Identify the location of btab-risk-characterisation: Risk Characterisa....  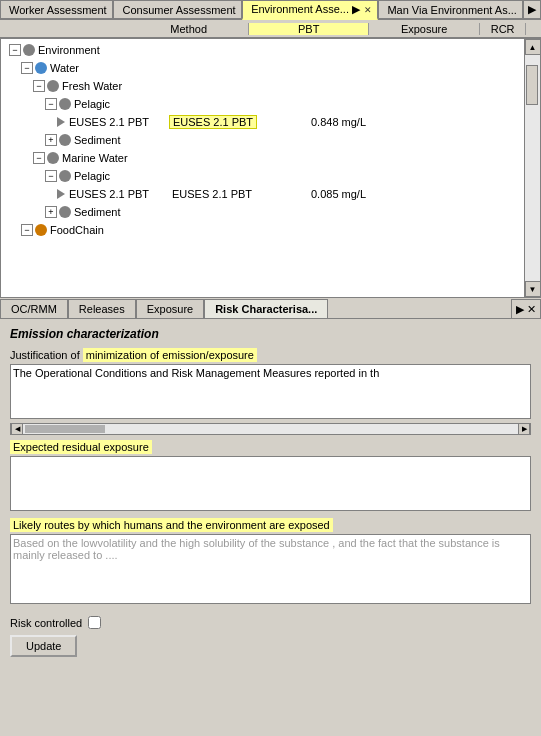
(266, 308).